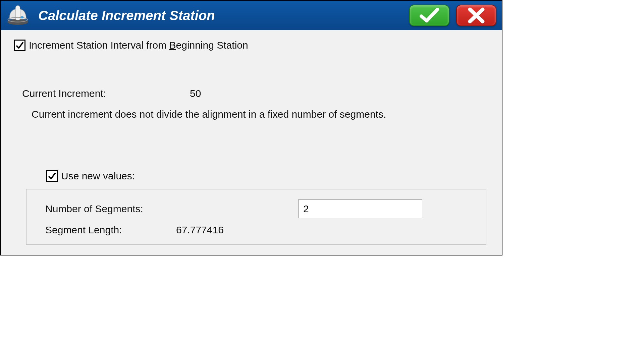 Image resolution: width=644 pixels, height=346 pixels. I want to click on label-mnemonic: B, so click(173, 45).